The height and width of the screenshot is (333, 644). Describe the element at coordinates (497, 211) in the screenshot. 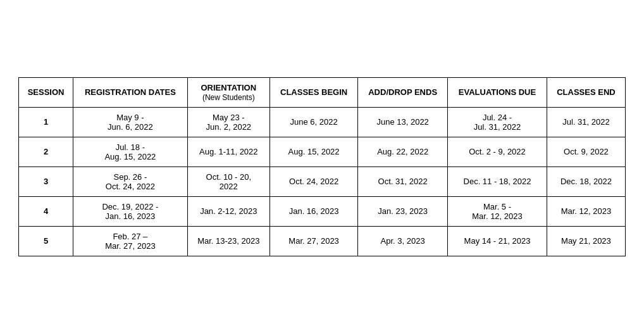

I see `cell-evaluations-due: Mar. 5 -Mar. 12, 2023` at that location.